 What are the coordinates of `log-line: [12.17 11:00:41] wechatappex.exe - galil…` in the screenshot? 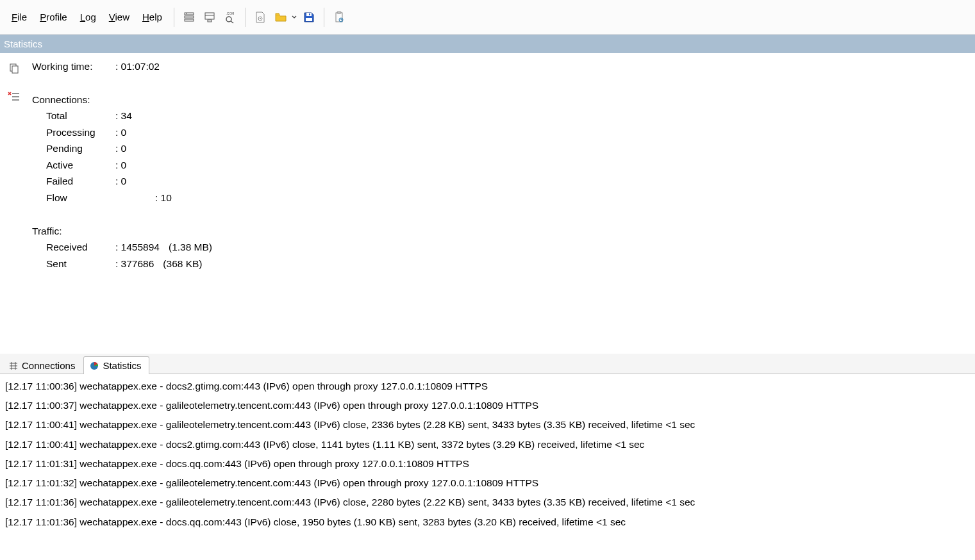 It's located at (487, 425).